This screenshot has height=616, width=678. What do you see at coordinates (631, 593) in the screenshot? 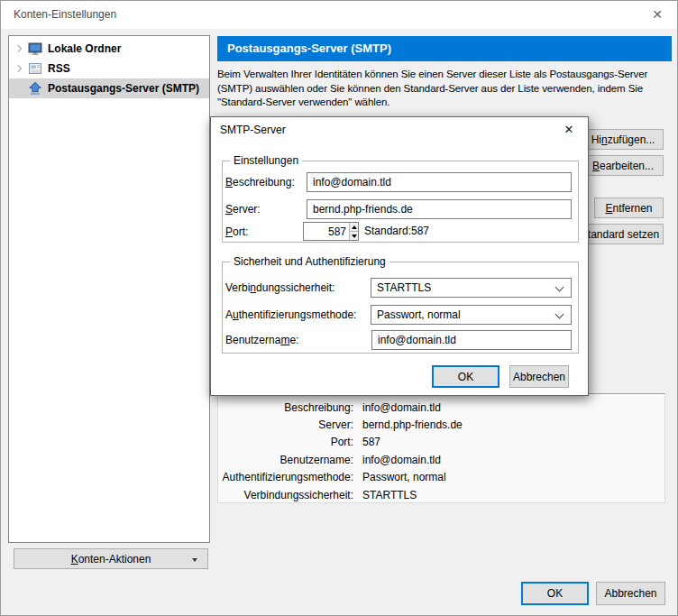
I see `cancel-button: Abbrechen` at bounding box center [631, 593].